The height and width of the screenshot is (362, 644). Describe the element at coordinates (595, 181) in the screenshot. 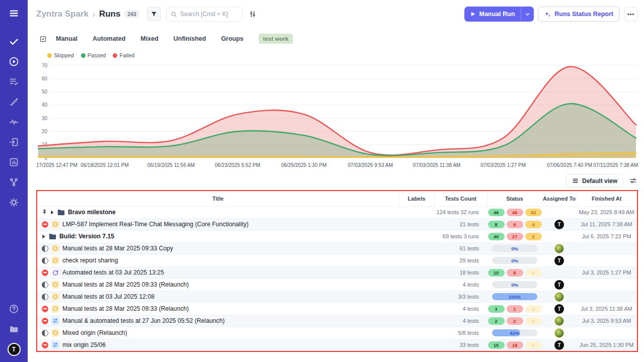

I see `default-view-button: Default view` at that location.